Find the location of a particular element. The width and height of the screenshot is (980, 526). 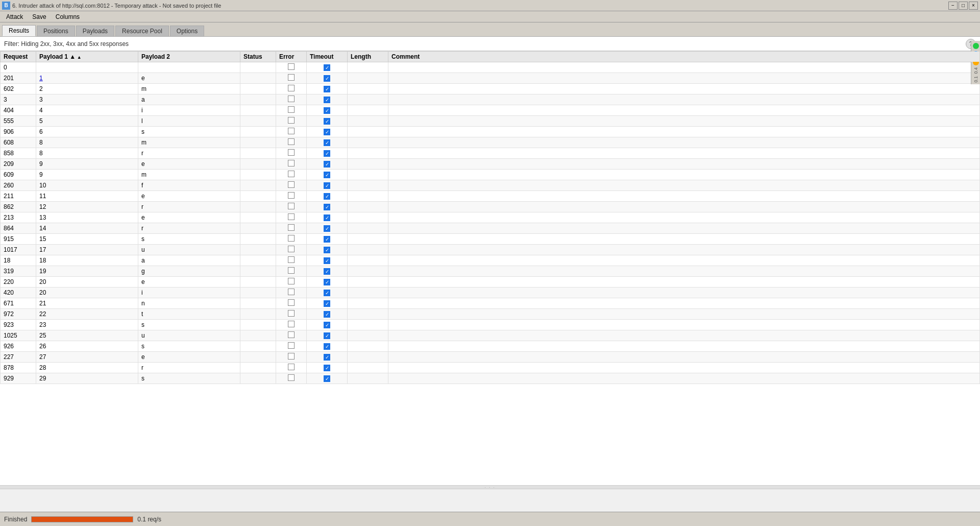

table-row: 26010f is located at coordinates (490, 186).